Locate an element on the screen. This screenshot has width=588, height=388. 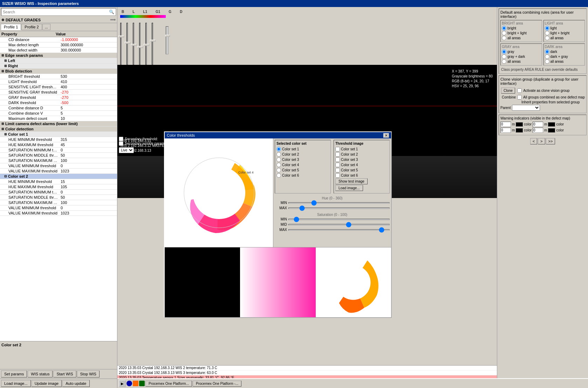
set-params-button: Set params is located at coordinates (14, 374).